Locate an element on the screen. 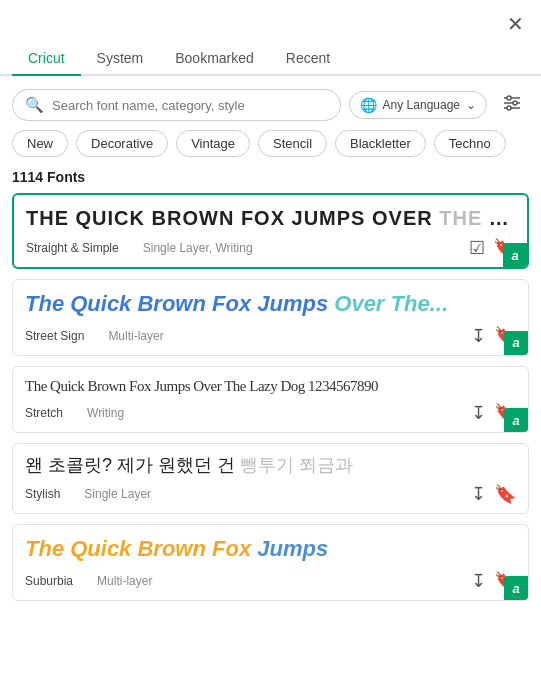  tab-cricut: Cricut is located at coordinates (46, 59).